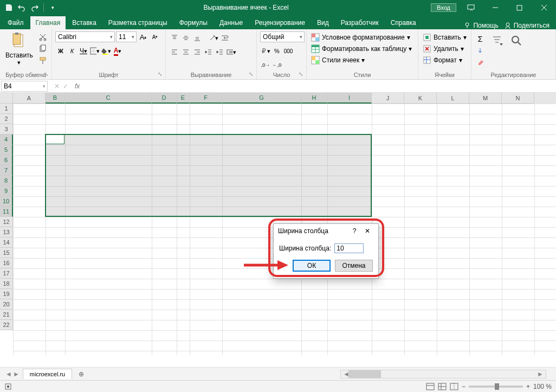 The width and height of the screenshot is (556, 392). What do you see at coordinates (403, 23) in the screenshot?
I see `tab-help: Справка` at bounding box center [403, 23].